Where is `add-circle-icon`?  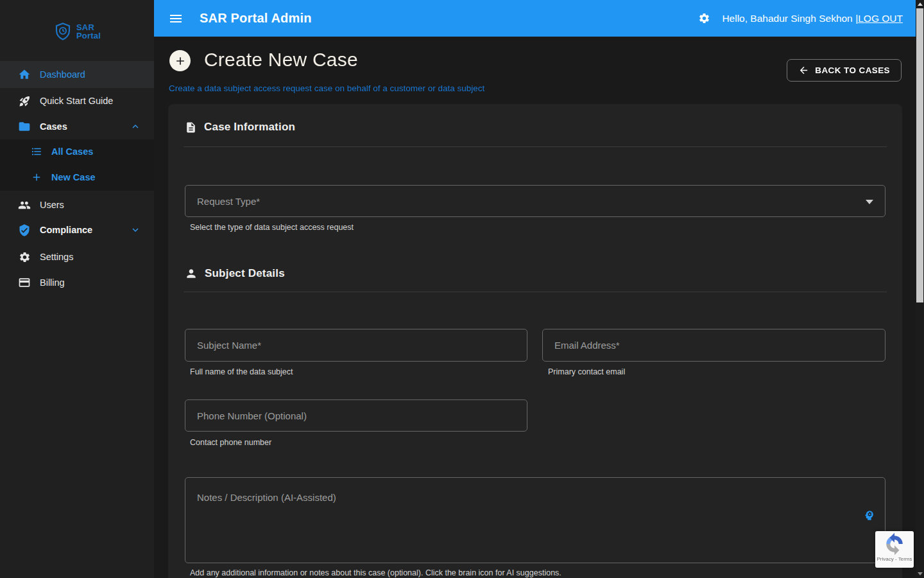 add-circle-icon is located at coordinates (180, 60).